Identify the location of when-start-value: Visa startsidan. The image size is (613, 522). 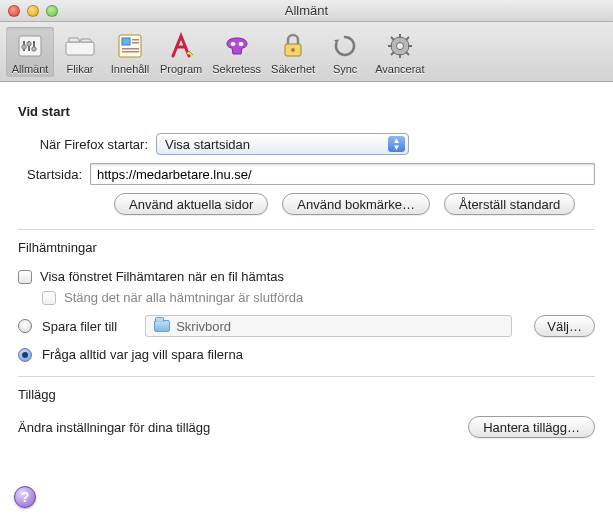
(208, 144).